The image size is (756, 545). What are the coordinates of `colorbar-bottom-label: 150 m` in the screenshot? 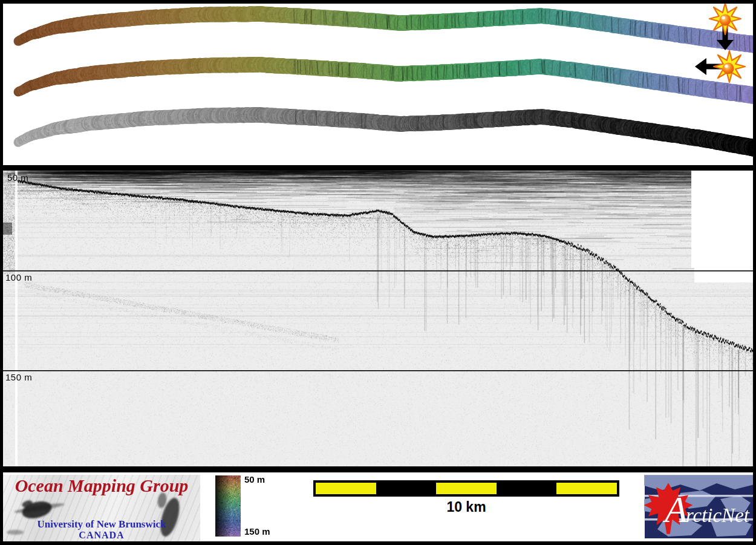 It's located at (258, 531).